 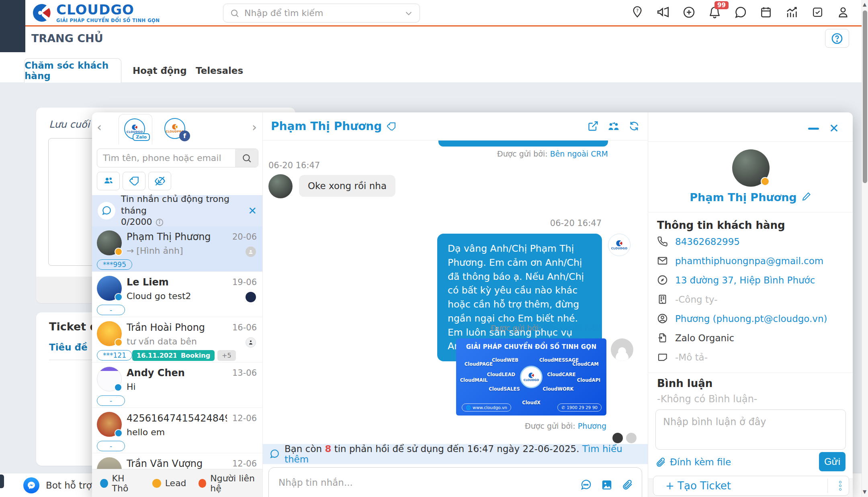 What do you see at coordinates (627, 485) in the screenshot?
I see `attach-file-icon` at bounding box center [627, 485].